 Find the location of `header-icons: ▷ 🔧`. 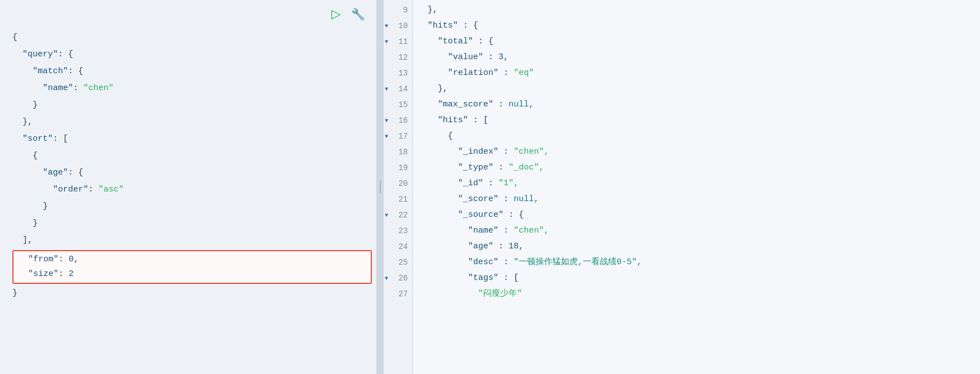

header-icons: ▷ 🔧 is located at coordinates (348, 14).